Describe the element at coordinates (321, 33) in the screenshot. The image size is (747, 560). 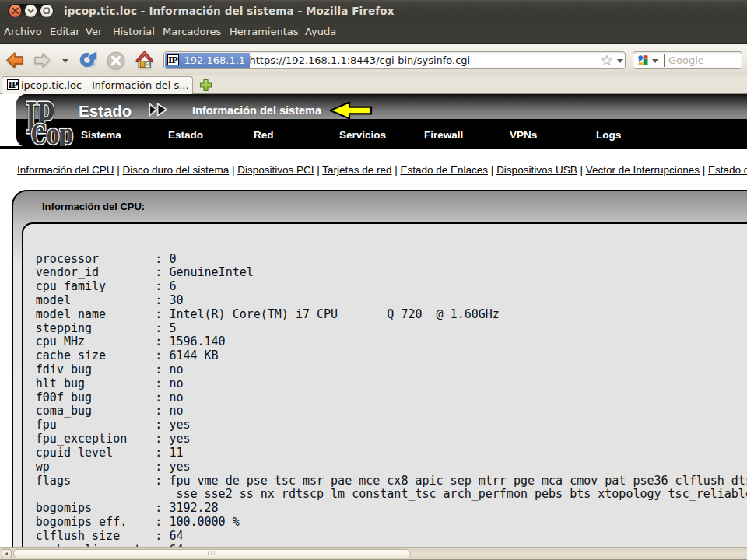
I see `menu-ayuda: Ayuda` at that location.